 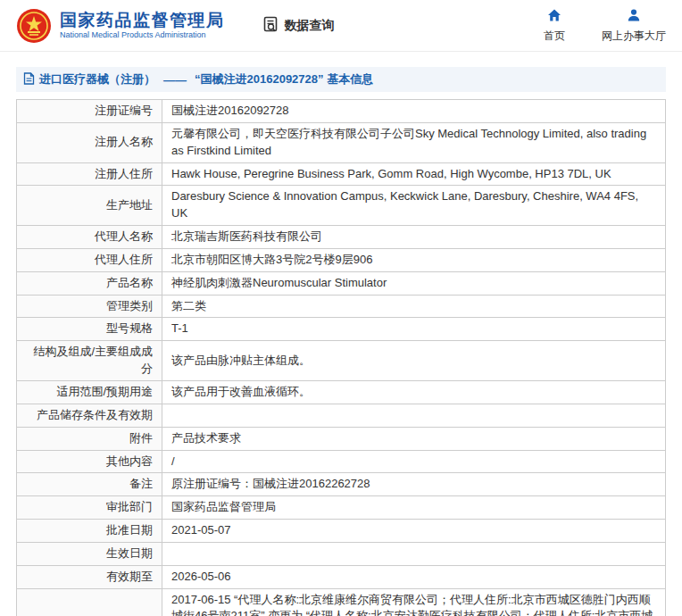 What do you see at coordinates (414, 306) in the screenshot?
I see `row-value: 第二类` at bounding box center [414, 306].